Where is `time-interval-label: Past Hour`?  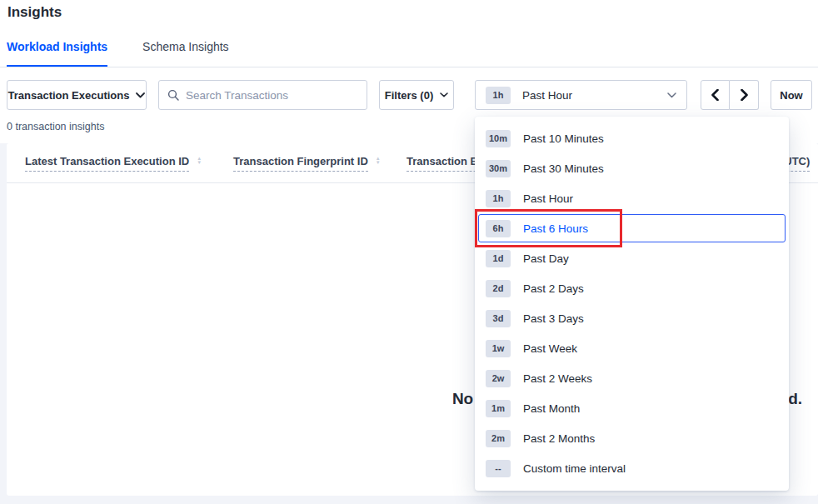 time-interval-label: Past Hour is located at coordinates (547, 95).